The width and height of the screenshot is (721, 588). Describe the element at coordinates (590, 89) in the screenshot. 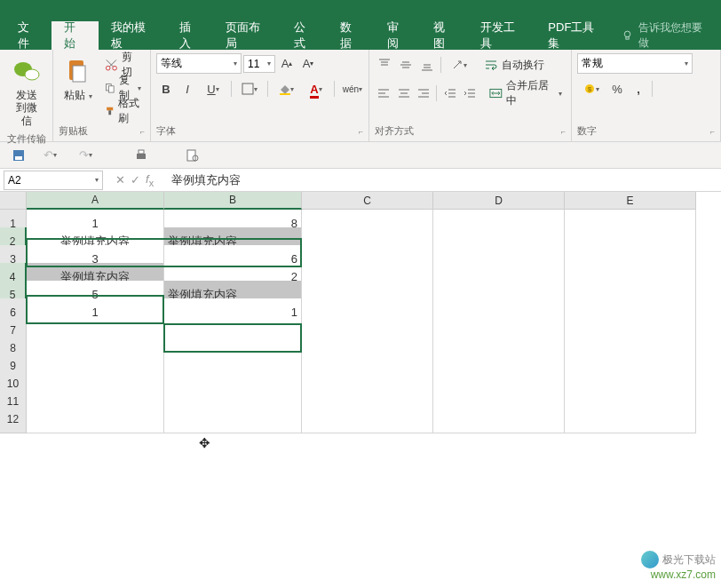

I see `currency-icon: $` at that location.